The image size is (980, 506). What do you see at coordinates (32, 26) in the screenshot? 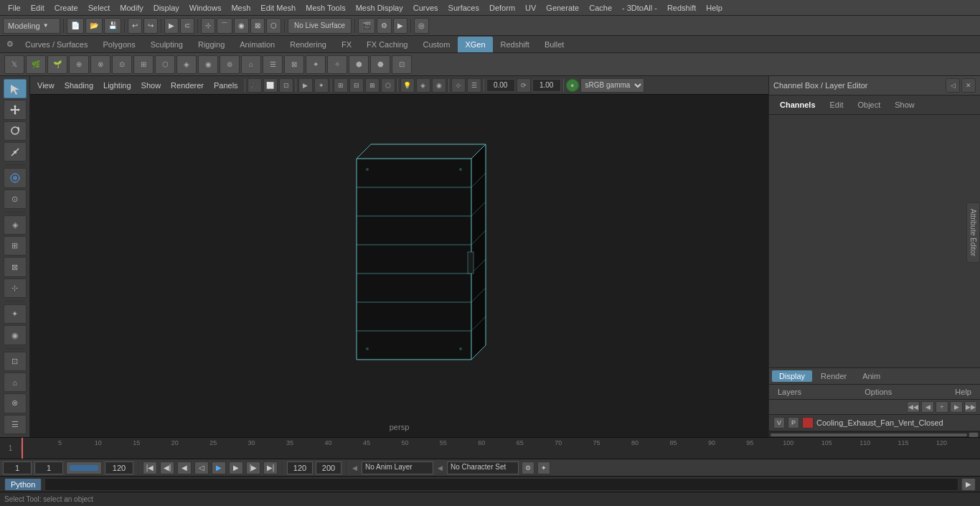
I see `mode-dropdown: Modeling ▼` at bounding box center [32, 26].